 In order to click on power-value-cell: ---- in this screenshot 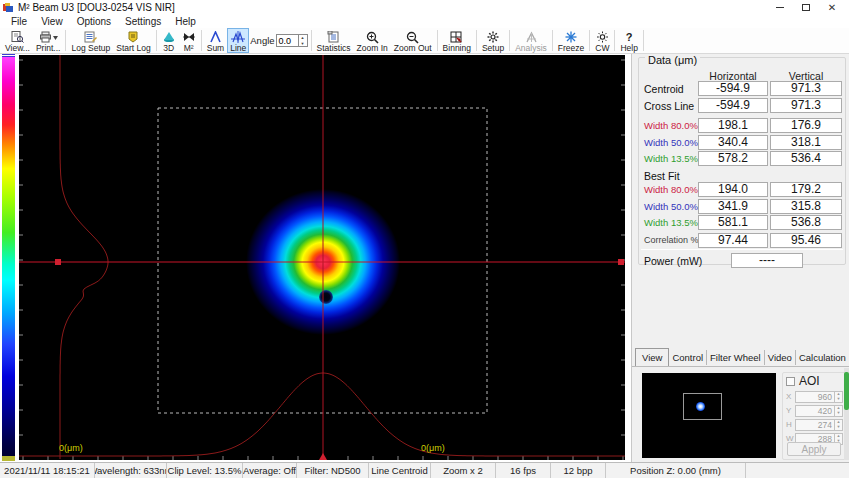, I will do `click(767, 260)`.